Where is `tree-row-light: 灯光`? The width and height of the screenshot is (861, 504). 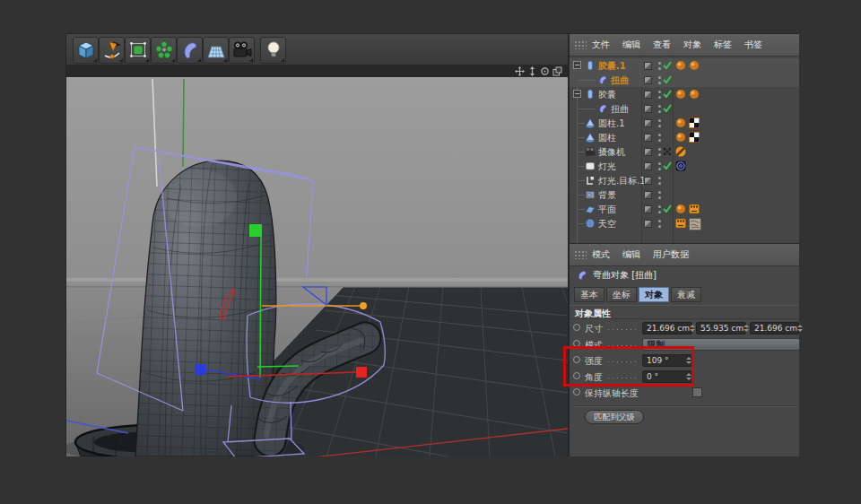 tree-row-light: 灯光 is located at coordinates (684, 166).